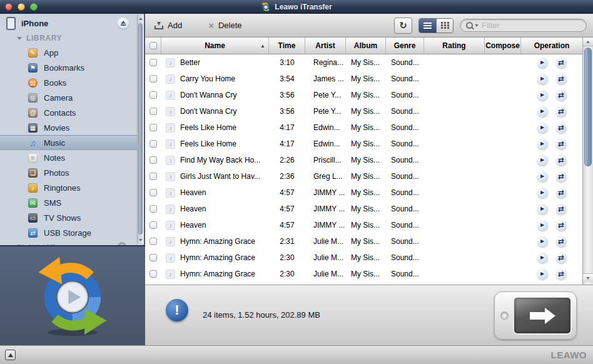  Describe the element at coordinates (325, 46) in the screenshot. I see `column-header-artist: Artist` at that location.